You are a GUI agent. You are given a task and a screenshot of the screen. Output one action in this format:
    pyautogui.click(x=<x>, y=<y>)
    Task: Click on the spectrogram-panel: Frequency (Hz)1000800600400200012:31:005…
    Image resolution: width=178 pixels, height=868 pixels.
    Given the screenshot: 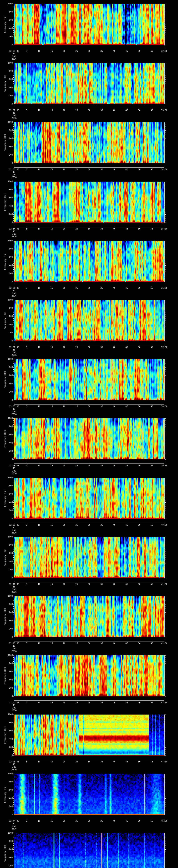 What is the action you would take?
    pyautogui.click(x=89, y=30)
    